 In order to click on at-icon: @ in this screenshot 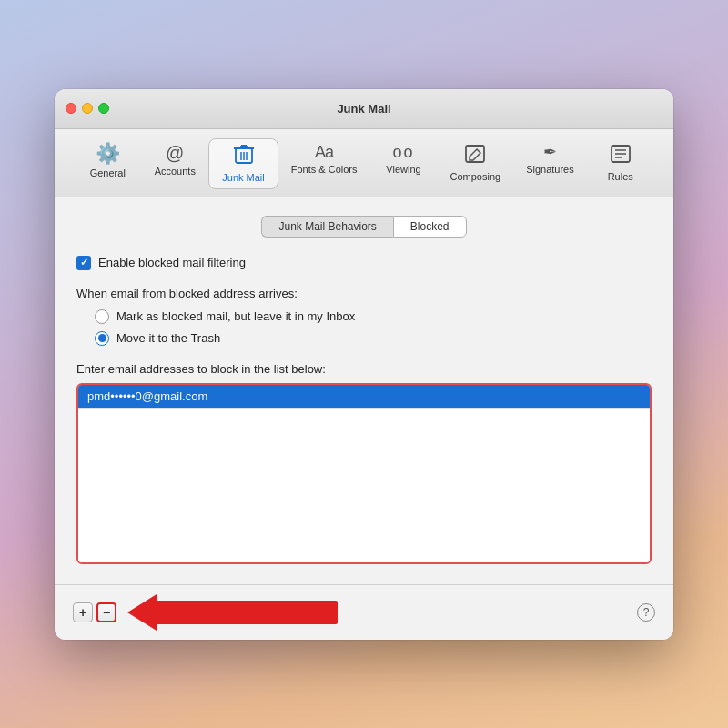, I will do `click(175, 153)`.